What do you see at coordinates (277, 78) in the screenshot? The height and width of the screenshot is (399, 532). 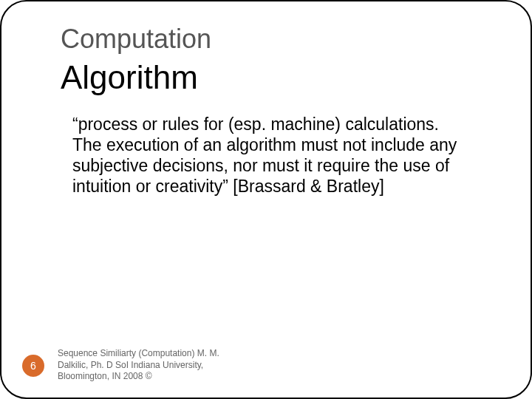 I see `slide-subtitle: Algorithm` at bounding box center [277, 78].